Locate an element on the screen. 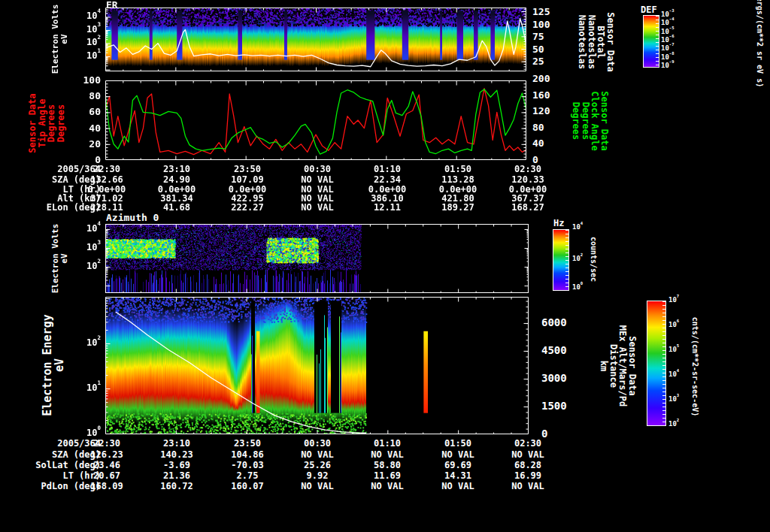 The height and width of the screenshot is (532, 770). panel4-right-ticks-3: 1500 is located at coordinates (560, 406).